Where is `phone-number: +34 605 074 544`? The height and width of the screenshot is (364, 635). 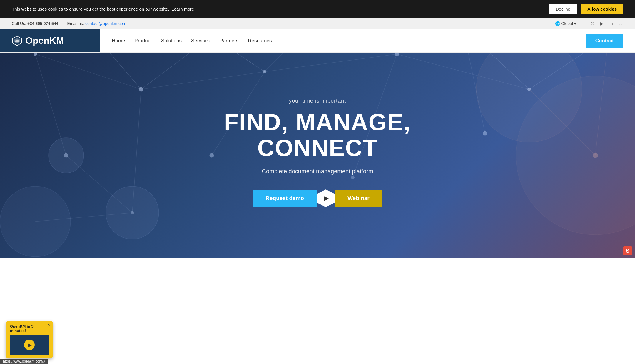 phone-number: +34 605 074 544 is located at coordinates (43, 24).